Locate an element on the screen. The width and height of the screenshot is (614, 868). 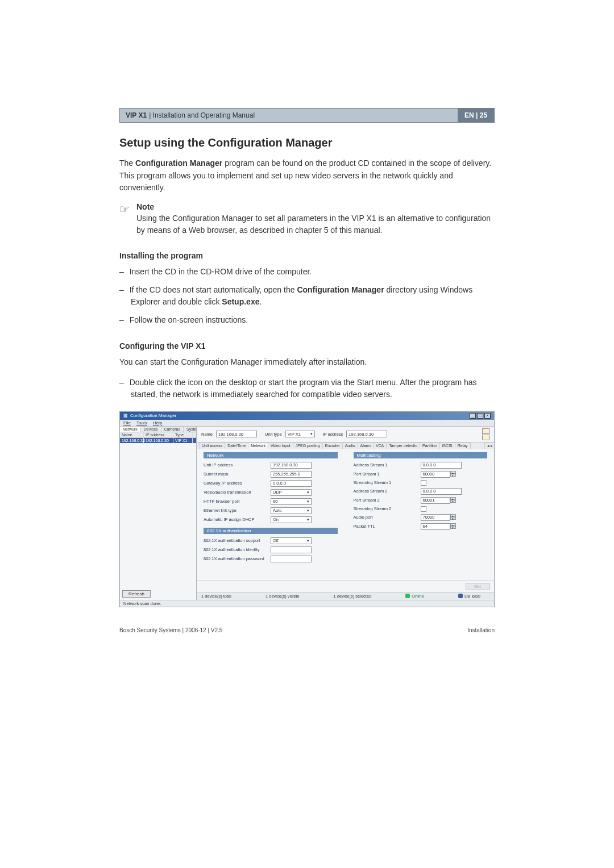
menu-bar: File Tools Help is located at coordinates (307, 423).